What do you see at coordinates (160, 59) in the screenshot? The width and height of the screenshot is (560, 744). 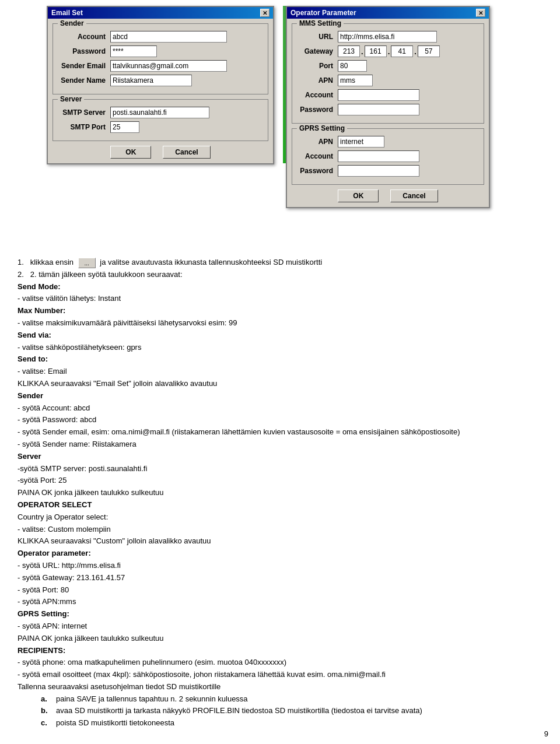 I see `sender-group: Sender Account Password Sender Email Sen…` at bounding box center [160, 59].